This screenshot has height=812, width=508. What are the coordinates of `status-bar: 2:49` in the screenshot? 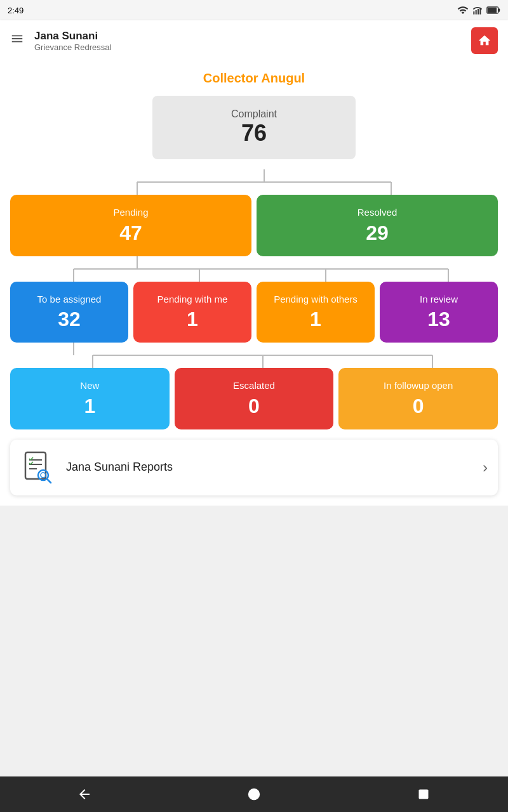 It's located at (254, 10).